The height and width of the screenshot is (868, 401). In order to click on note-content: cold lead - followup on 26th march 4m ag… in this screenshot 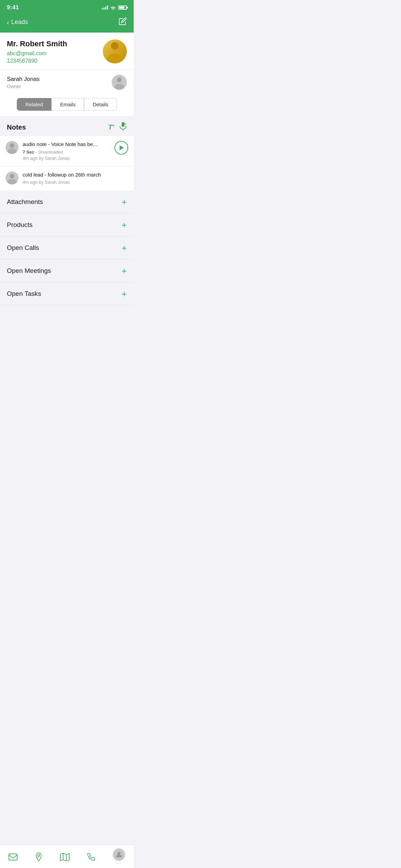, I will do `click(75, 179)`.